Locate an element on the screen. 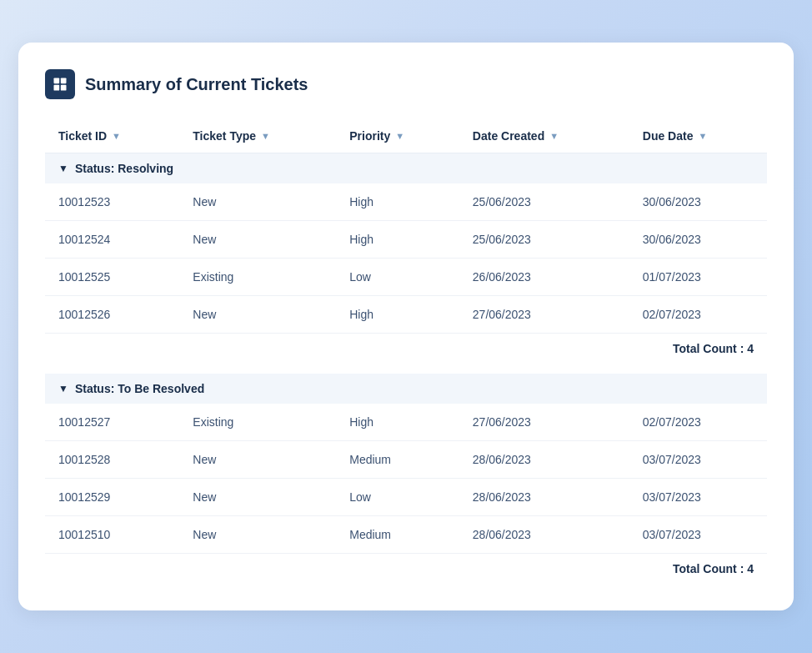 This screenshot has width=812, height=653. group-status-label: Status: To Be Resolved is located at coordinates (140, 389).